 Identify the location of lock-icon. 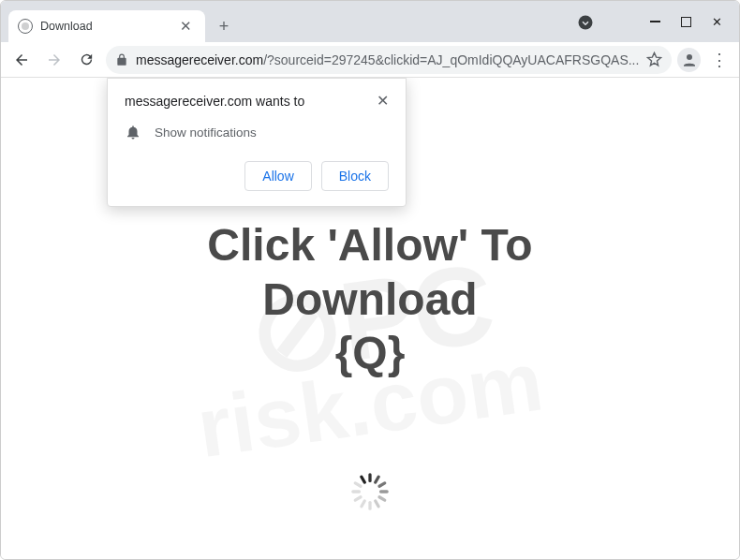
(122, 60).